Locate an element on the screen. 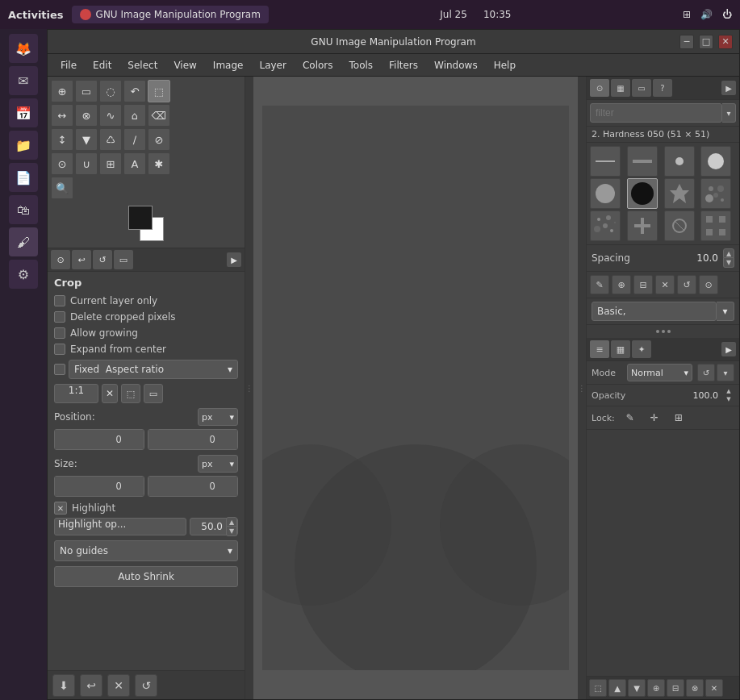 This screenshot has width=740, height=700. menu-select: Select is located at coordinates (142, 65).